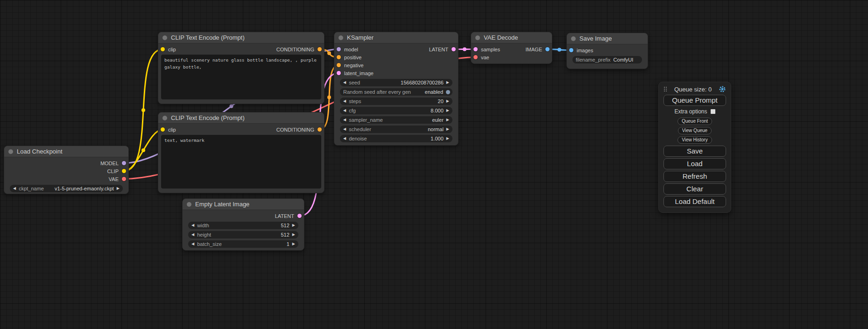 The width and height of the screenshot is (868, 329). I want to click on model-output-port, so click(124, 163).